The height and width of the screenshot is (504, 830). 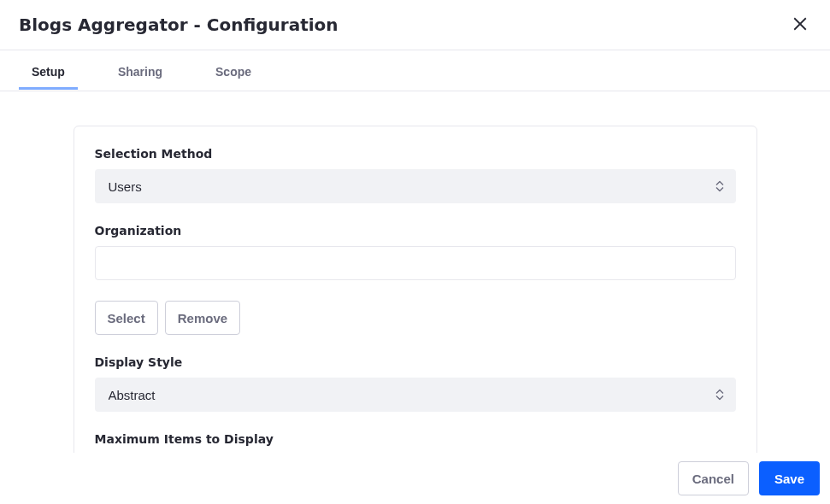 I want to click on organization-input, so click(x=415, y=263).